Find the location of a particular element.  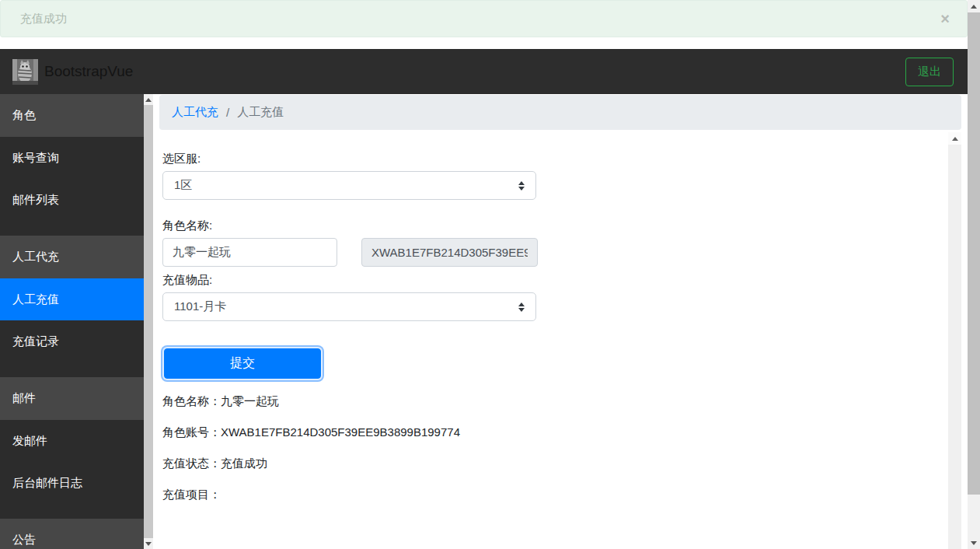

character-name-row is located at coordinates (555, 252).